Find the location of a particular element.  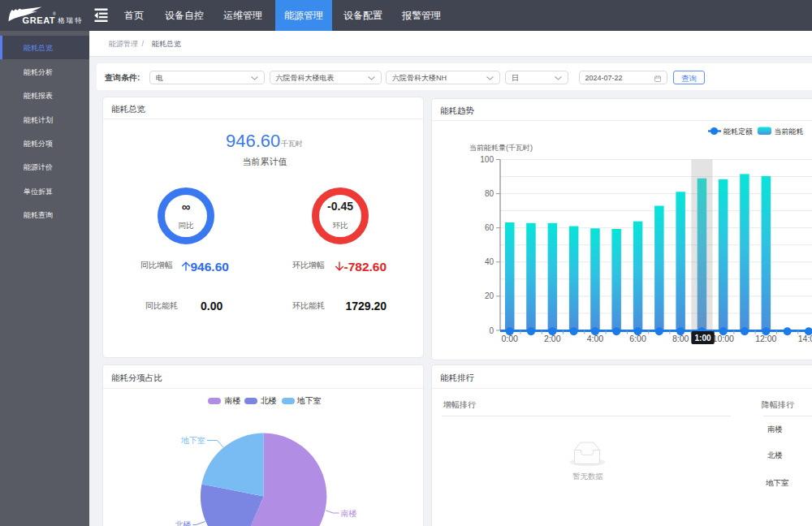

svg-text: 20 is located at coordinates (490, 295).